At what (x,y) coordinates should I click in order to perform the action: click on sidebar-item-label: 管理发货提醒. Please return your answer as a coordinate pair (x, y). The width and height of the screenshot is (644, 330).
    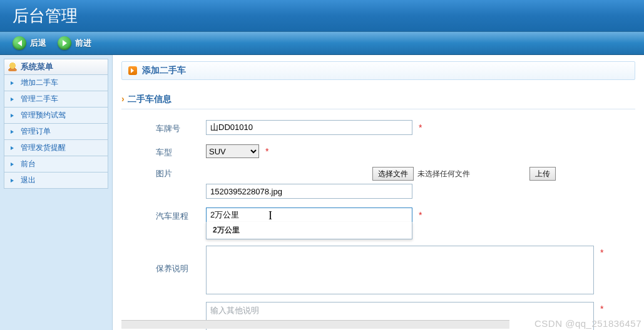
    Looking at the image, I should click on (43, 148).